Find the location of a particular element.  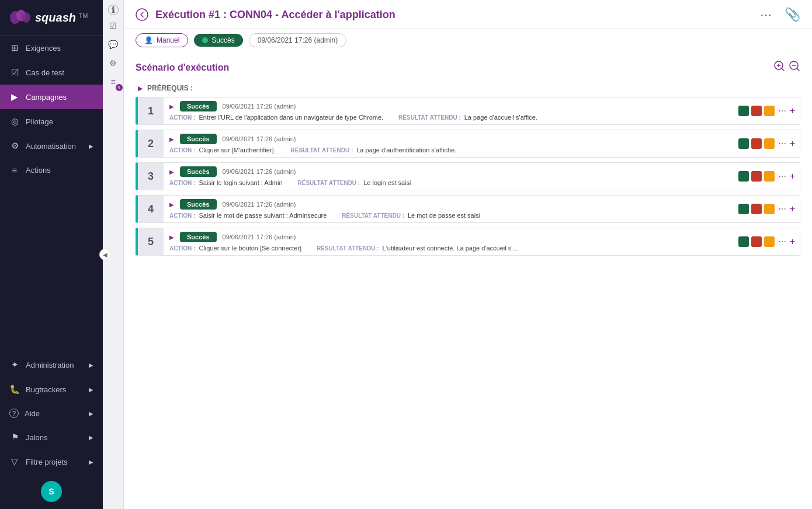

nav-label-bugtrackers: Bugtrackers is located at coordinates (46, 390).